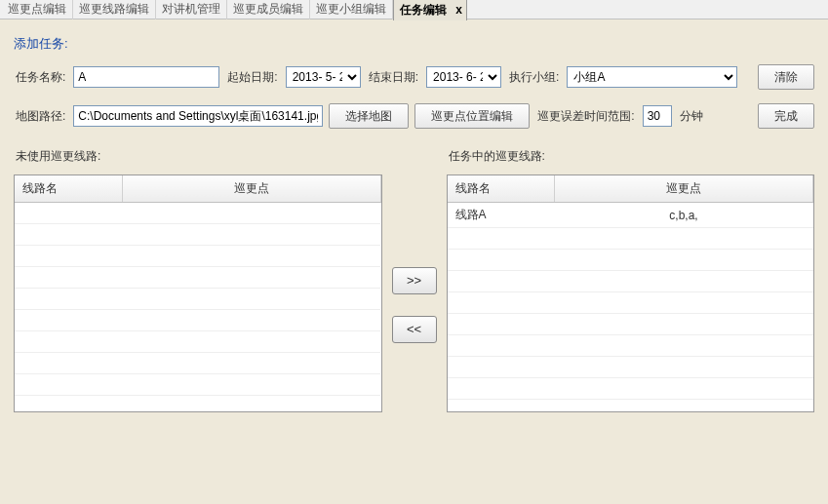 This screenshot has width=828, height=504. What do you see at coordinates (630, 215) in the screenshot?
I see `table-row: 线路A c,b,a,` at bounding box center [630, 215].